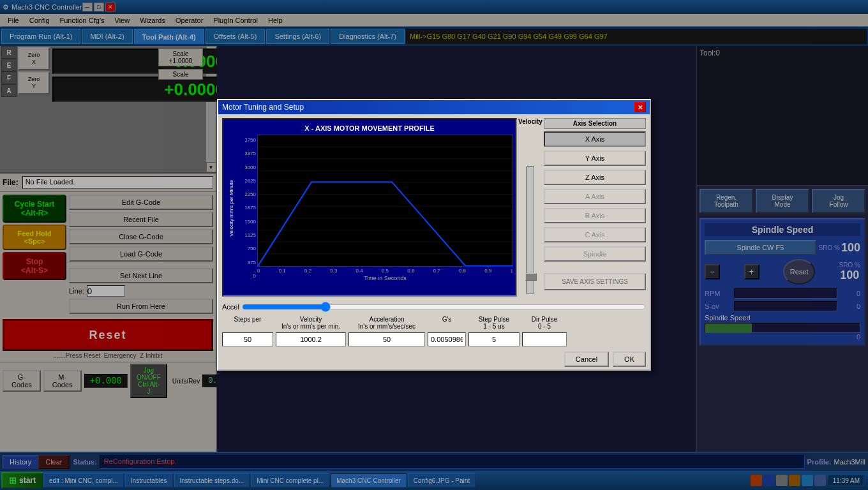  What do you see at coordinates (385, 200) in the screenshot?
I see `movement-graph` at bounding box center [385, 200].